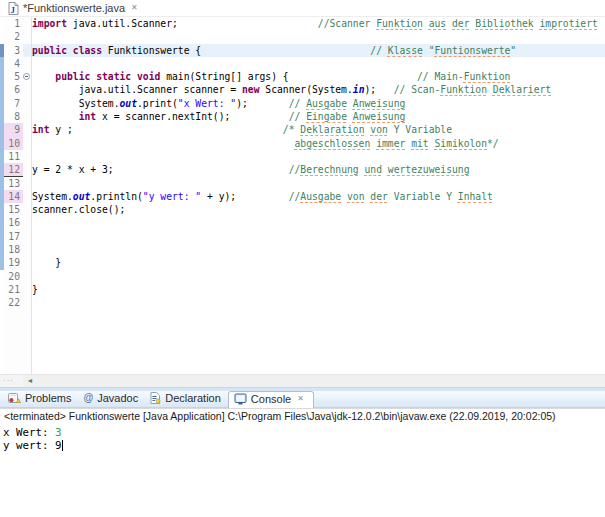 This screenshot has width=605, height=517. What do you see at coordinates (58, 432) in the screenshot?
I see `code-token: 3` at bounding box center [58, 432].